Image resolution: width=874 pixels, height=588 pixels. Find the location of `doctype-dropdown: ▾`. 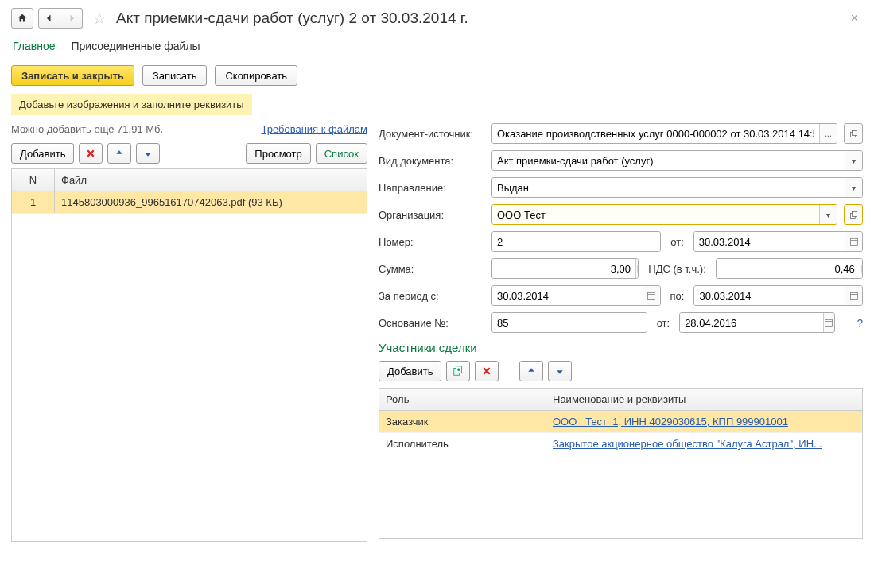

doctype-dropdown: ▾ is located at coordinates (853, 161).